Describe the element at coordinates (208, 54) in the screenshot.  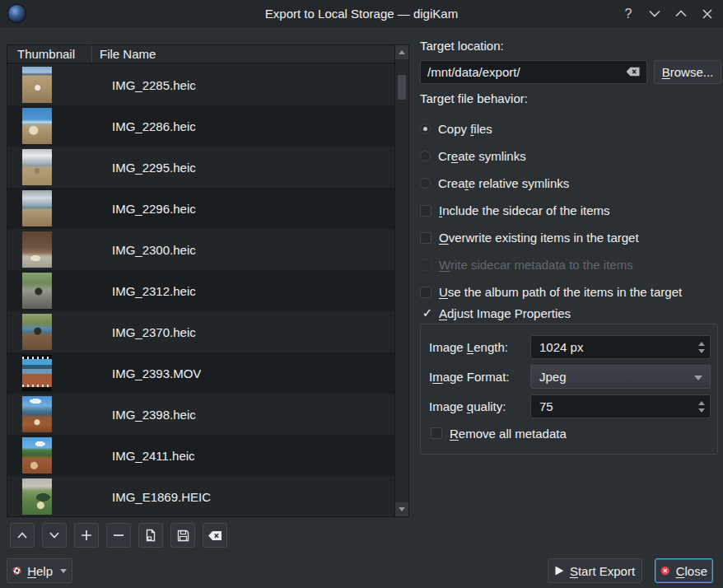
I see `table-header: Thumbnail File Name` at that location.